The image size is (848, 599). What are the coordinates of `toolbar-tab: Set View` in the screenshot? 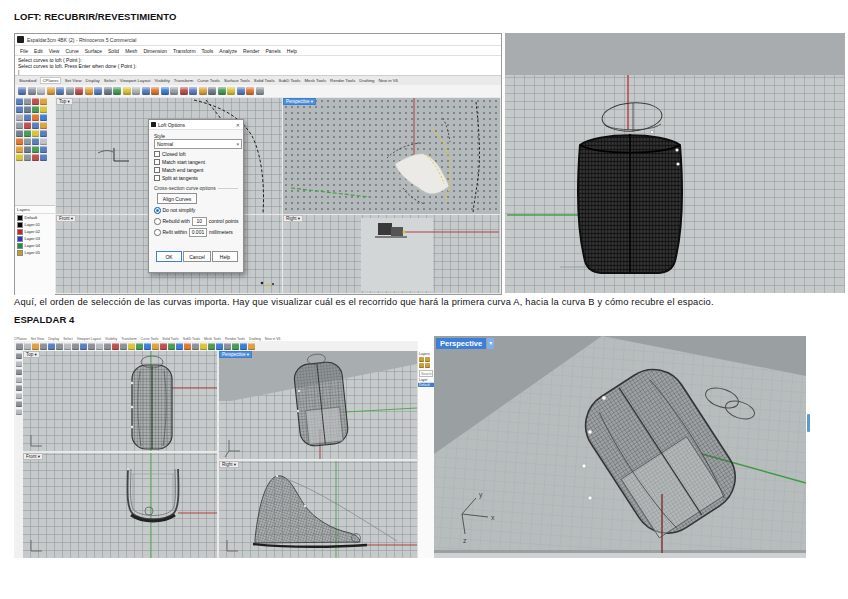 It's located at (74, 80).